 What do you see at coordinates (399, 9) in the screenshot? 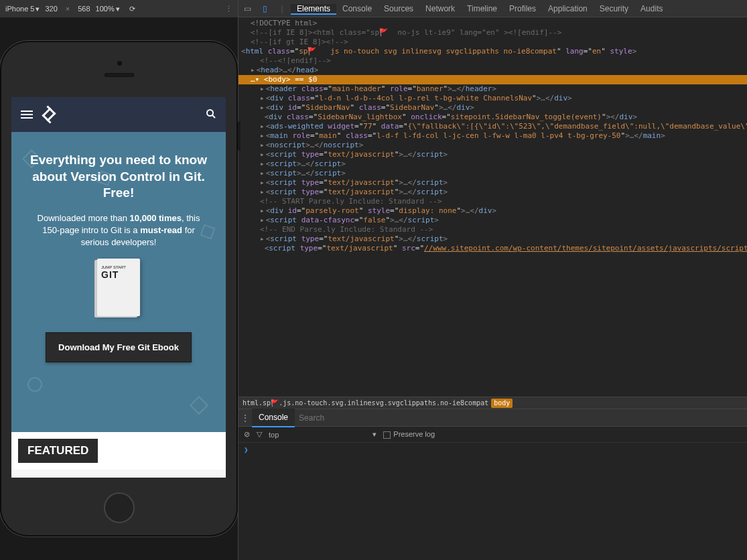
I see `tab-sources: Sources` at bounding box center [399, 9].